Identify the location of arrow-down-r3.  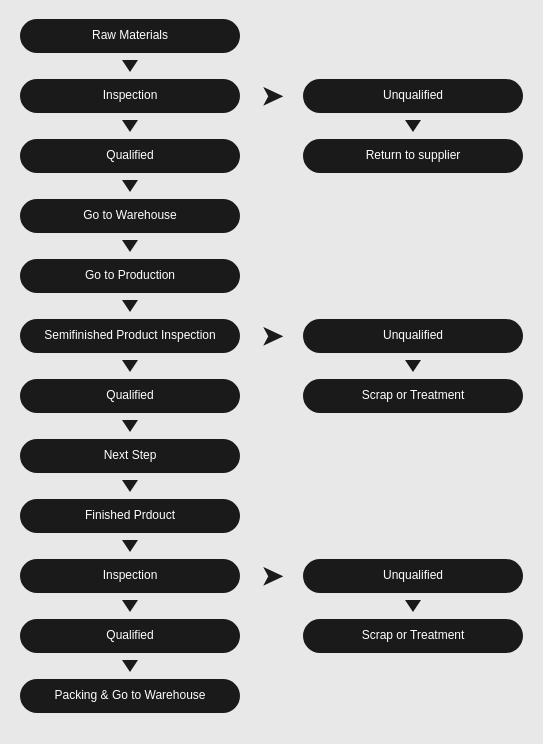
(413, 606).